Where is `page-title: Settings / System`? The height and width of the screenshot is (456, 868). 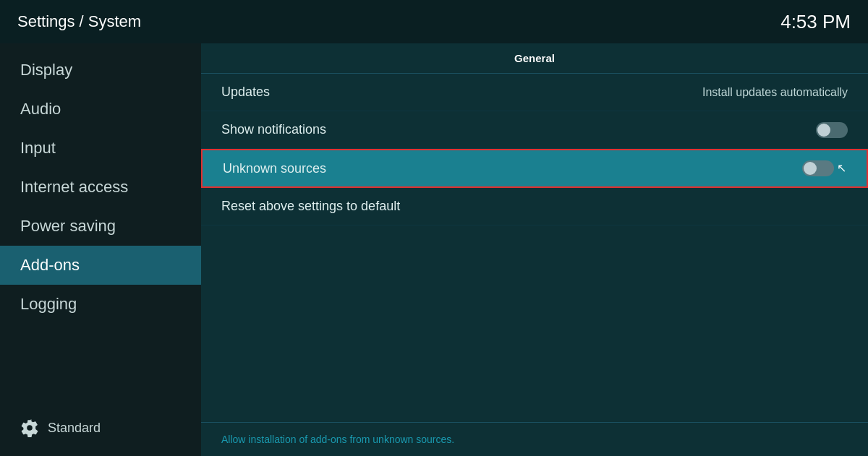 page-title: Settings / System is located at coordinates (80, 22).